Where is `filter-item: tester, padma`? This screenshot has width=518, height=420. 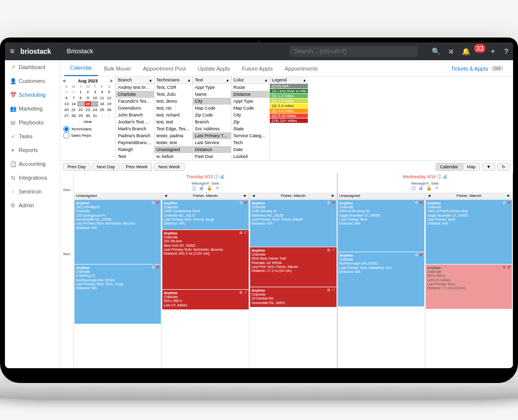
filter-item: tester, padma is located at coordinates (174, 136).